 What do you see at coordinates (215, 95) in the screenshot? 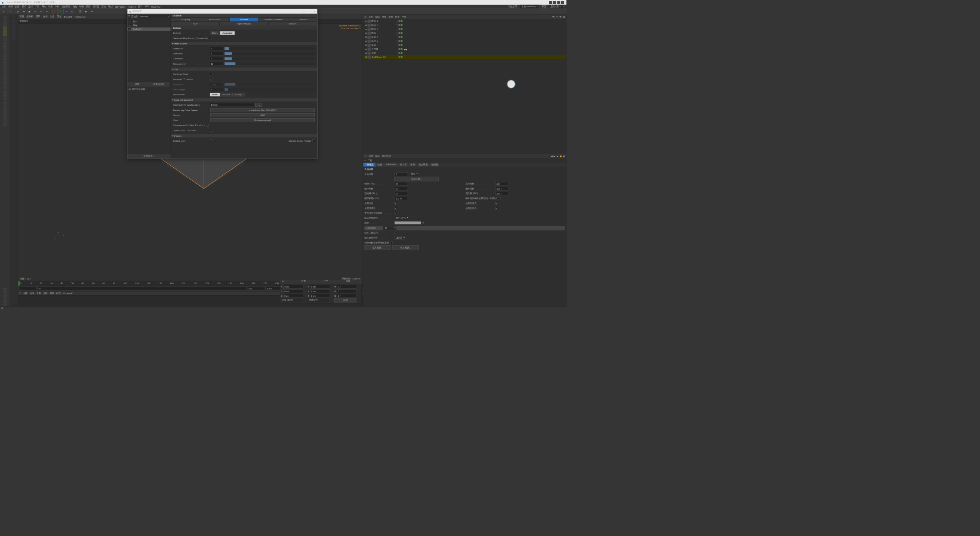
I see `tess-none-button: None` at bounding box center [215, 95].